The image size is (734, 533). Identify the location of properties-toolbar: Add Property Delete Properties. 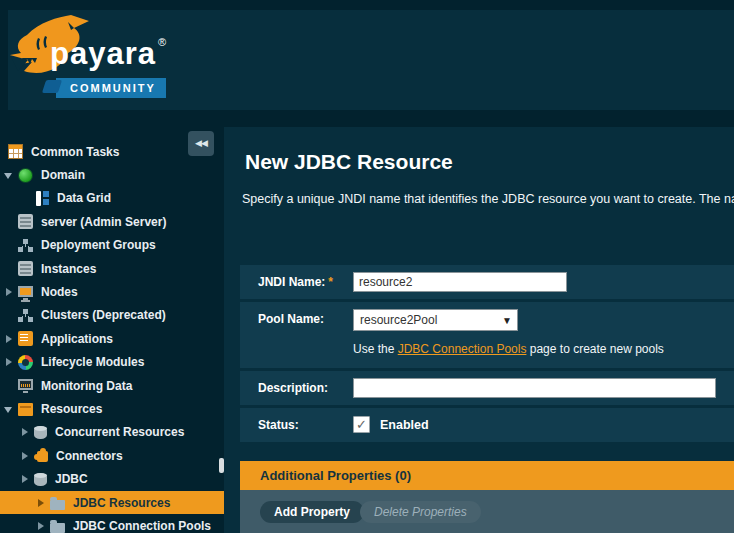
(487, 512).